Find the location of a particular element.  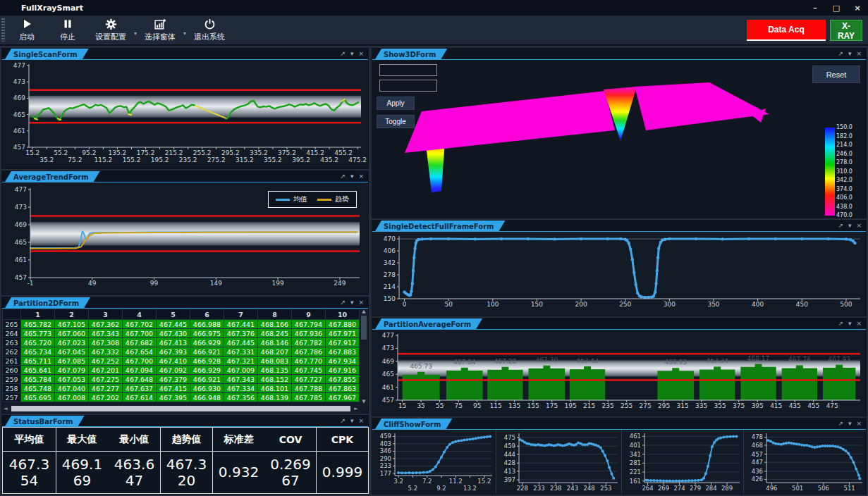

panel-tab-partition-2d: Partition2DForm is located at coordinates (48, 303).